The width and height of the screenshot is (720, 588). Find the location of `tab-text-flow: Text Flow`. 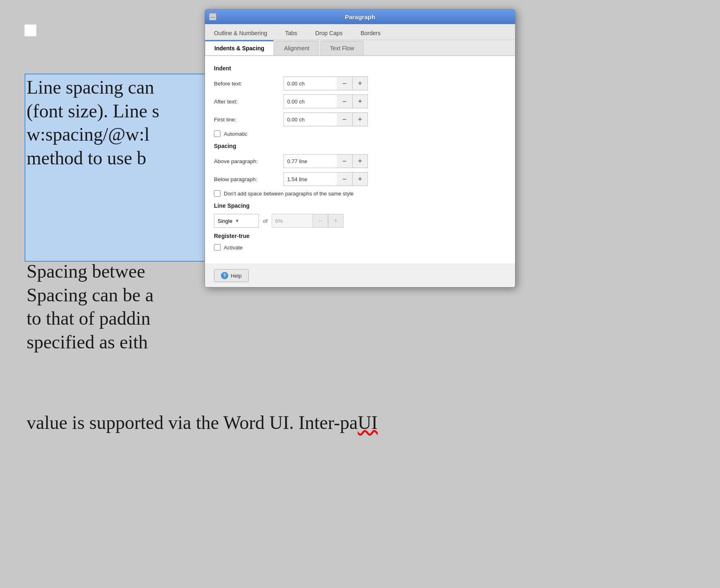

tab-text-flow: Text Flow is located at coordinates (342, 48).